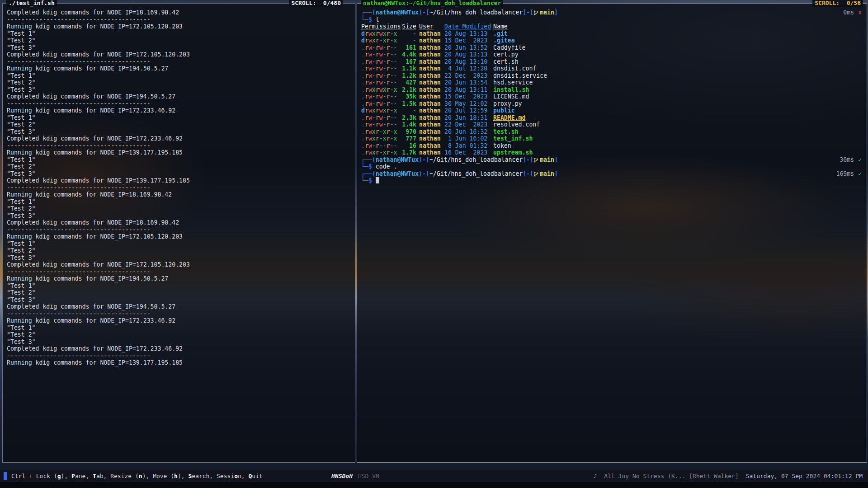  What do you see at coordinates (434, 476) in the screenshot?
I see `status-bar: Ctrl + Lock (g), Pane, Tab, Resize (n), …` at bounding box center [434, 476].